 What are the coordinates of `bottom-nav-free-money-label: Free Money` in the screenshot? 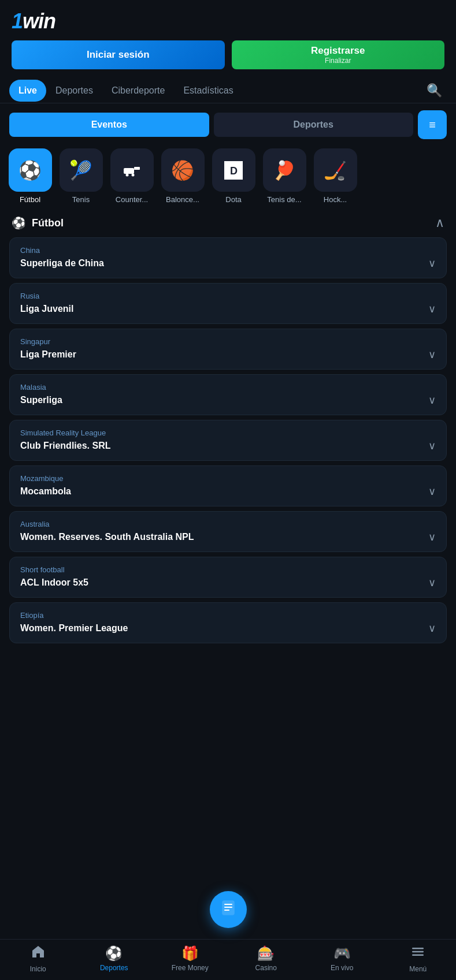 It's located at (190, 968).